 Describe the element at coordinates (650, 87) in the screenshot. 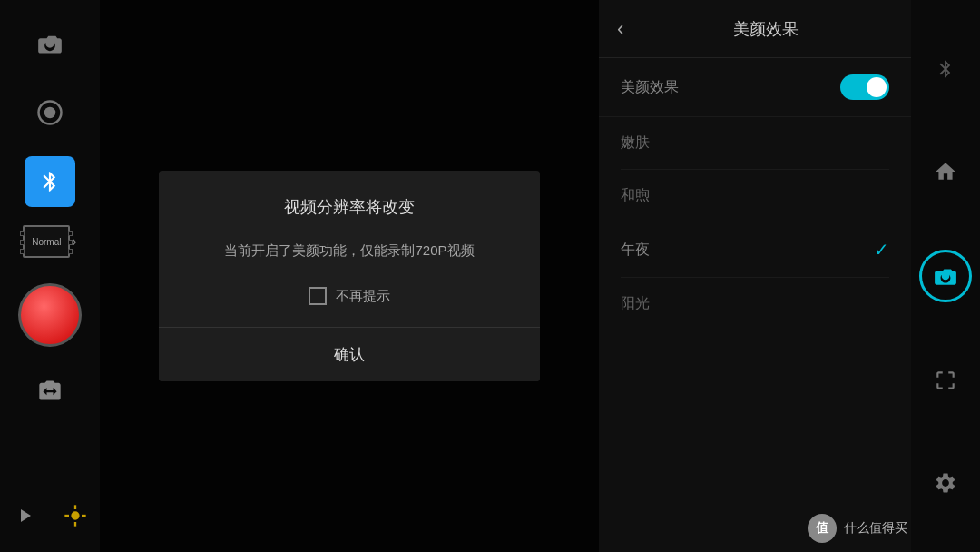

I see `beauty-toggle-label: 美颜效果` at that location.